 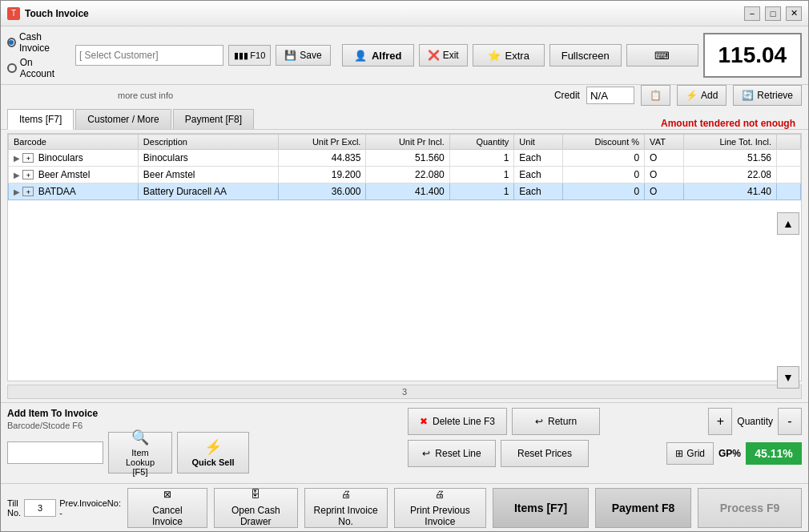 What do you see at coordinates (662, 55) in the screenshot?
I see `keyboard-button: ⌨` at bounding box center [662, 55].